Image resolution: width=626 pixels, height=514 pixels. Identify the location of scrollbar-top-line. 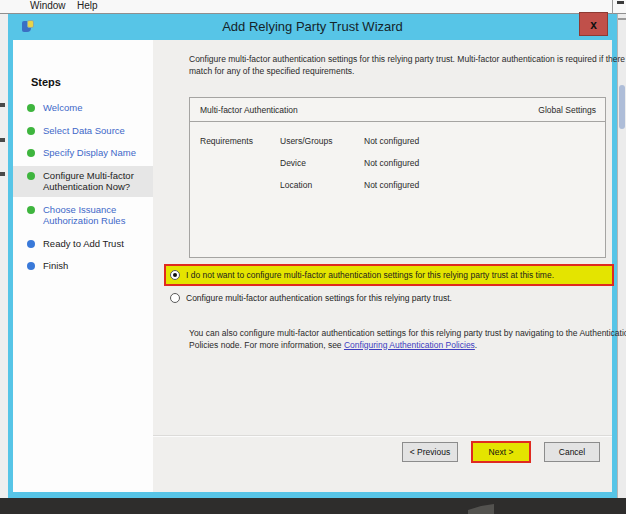
(622, 19).